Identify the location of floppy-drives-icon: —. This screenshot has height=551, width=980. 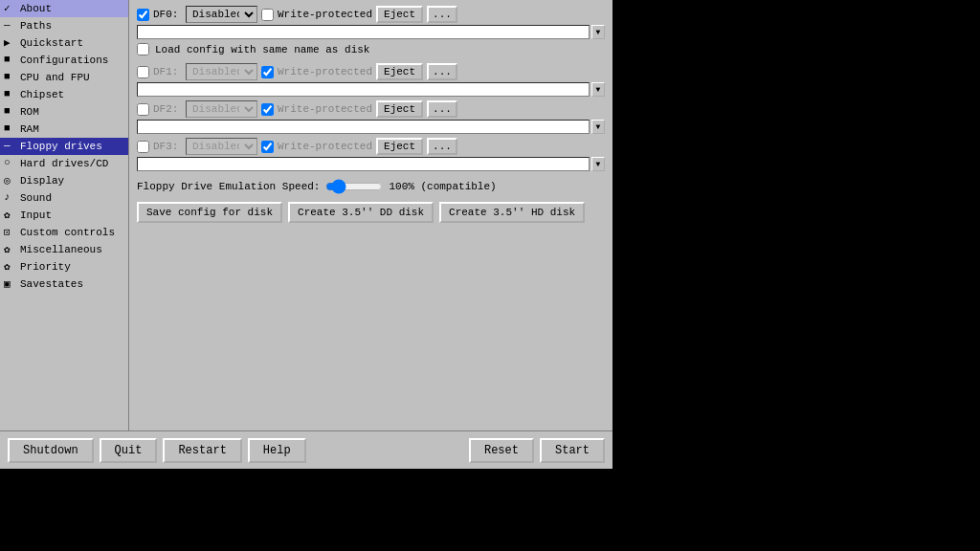
(11, 146).